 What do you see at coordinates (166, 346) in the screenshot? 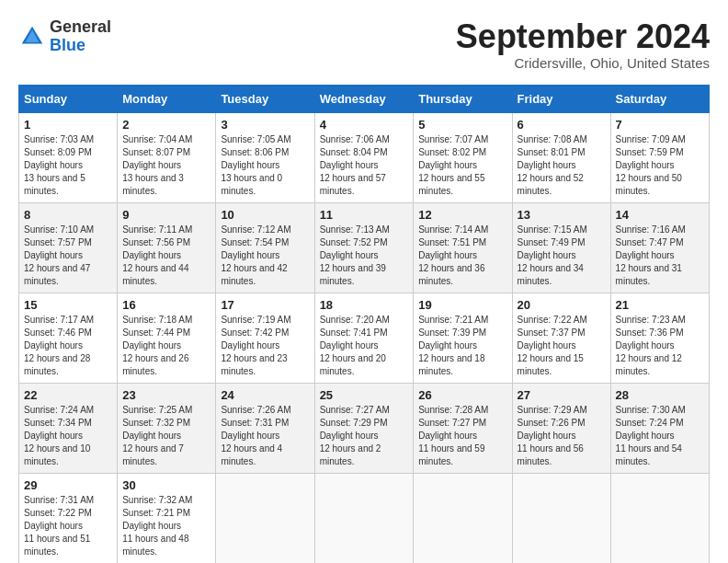
I see `day-info: Sunrise: 7:18 AM Sunset: 7:44 PM Dayligh…` at bounding box center [166, 346].